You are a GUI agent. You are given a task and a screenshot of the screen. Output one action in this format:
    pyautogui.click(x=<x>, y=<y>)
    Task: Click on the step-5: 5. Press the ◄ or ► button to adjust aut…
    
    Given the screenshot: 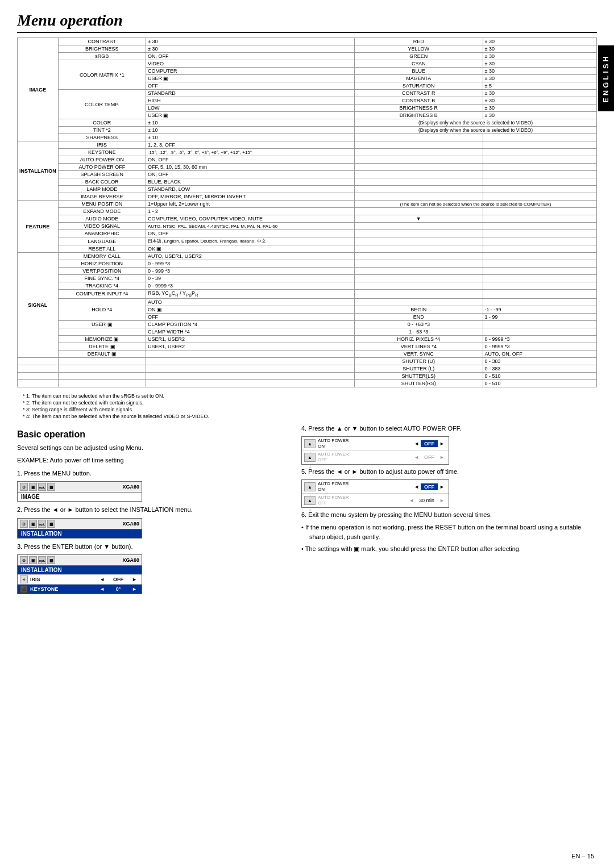 What is the action you would take?
    pyautogui.click(x=449, y=471)
    